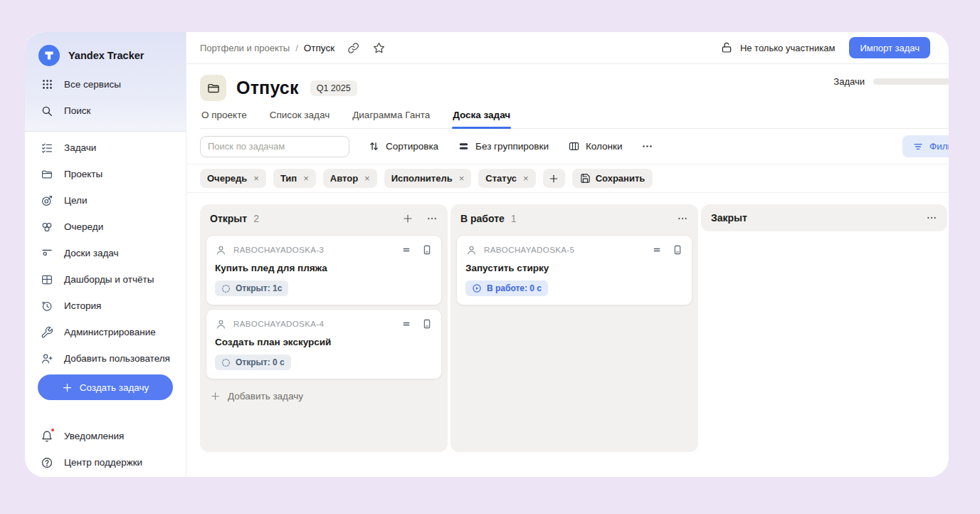  Describe the element at coordinates (295, 178) in the screenshot. I see `filter-chip-type: Тип ×` at that location.